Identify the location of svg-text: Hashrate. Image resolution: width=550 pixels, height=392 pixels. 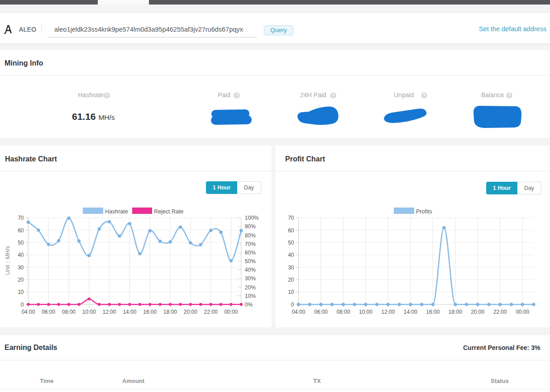
(117, 212).